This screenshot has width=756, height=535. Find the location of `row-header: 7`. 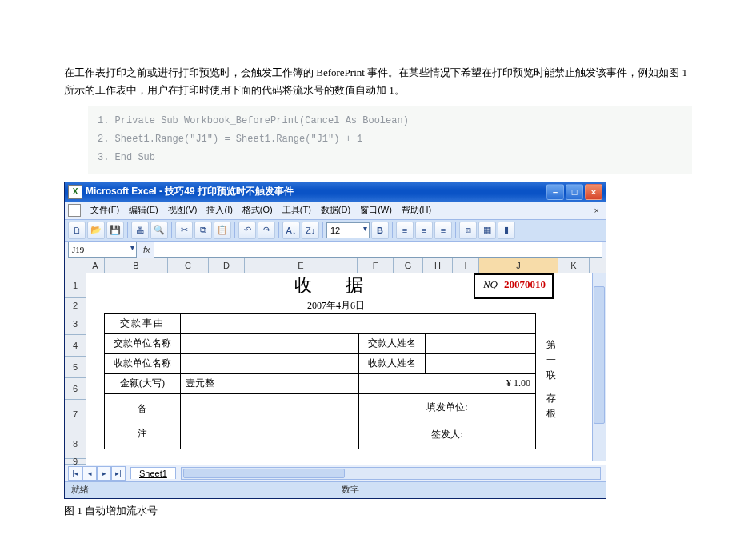

row-header: 7 is located at coordinates (75, 414).